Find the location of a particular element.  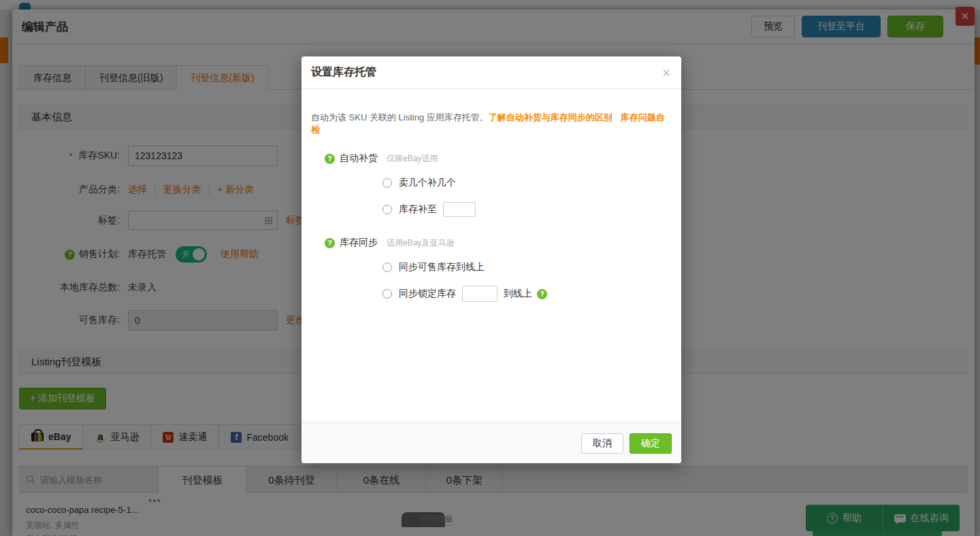

replenish-to-input is located at coordinates (459, 210).